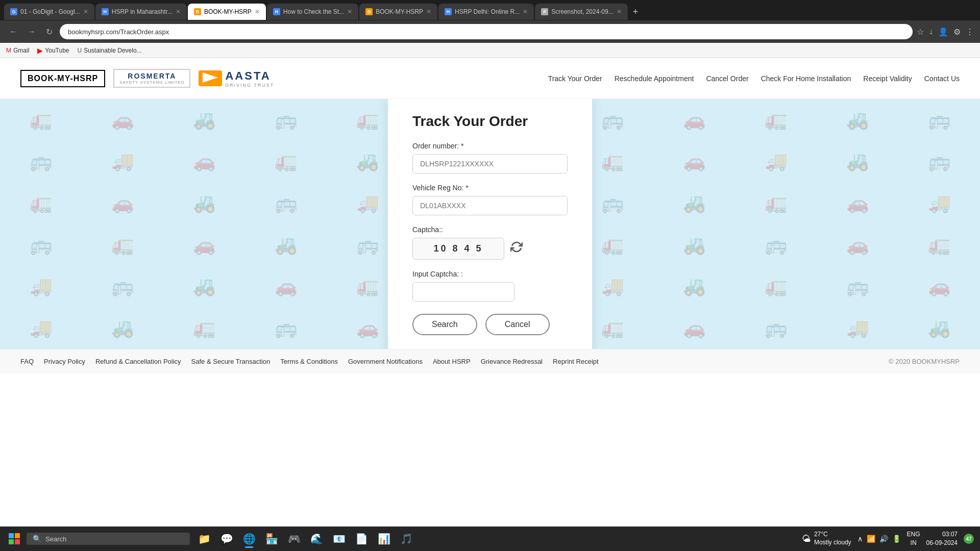 This screenshot has height=551, width=980. Describe the element at coordinates (17, 51) in the screenshot. I see `bookmark-gmail: M Gmail` at that location.